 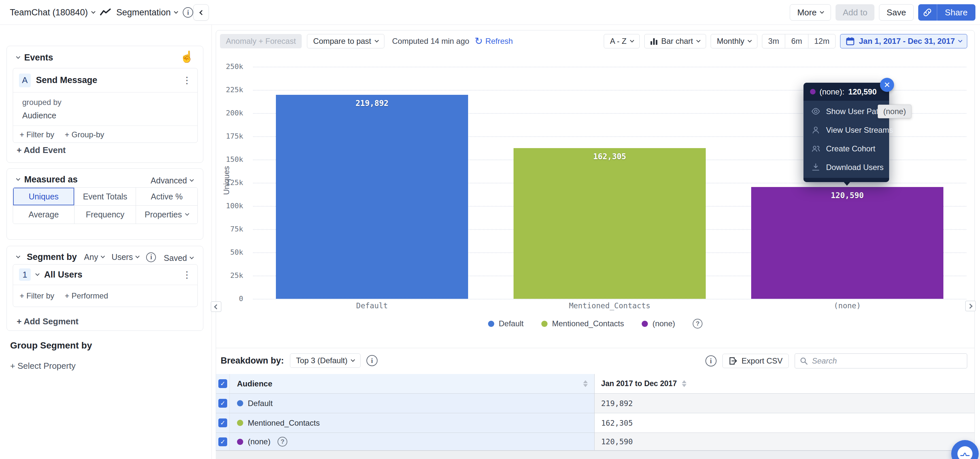 What do you see at coordinates (658, 324) in the screenshot?
I see `legend-item-none: (none)` at bounding box center [658, 324].